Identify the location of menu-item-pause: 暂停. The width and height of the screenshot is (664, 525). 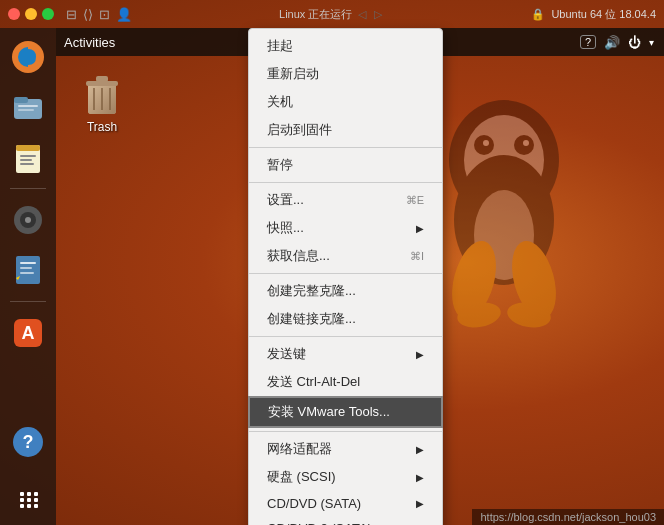
(346, 165).